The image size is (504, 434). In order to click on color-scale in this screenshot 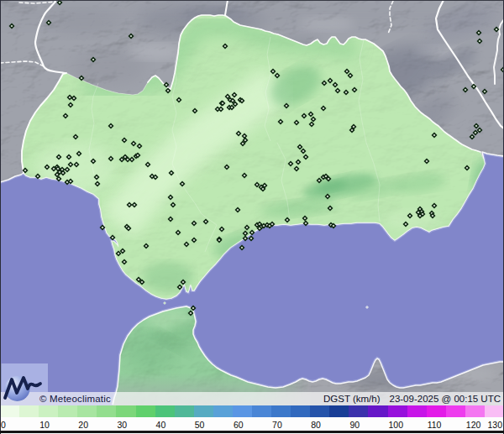, I will do `click(252, 411)`.